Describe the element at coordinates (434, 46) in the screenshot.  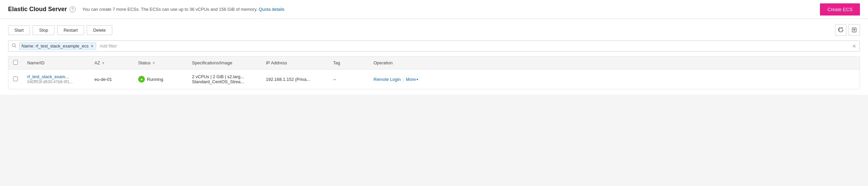
I see `filter-bar: Name: rf_test_stack_example_ecs ✕ Add fi…` at that location.